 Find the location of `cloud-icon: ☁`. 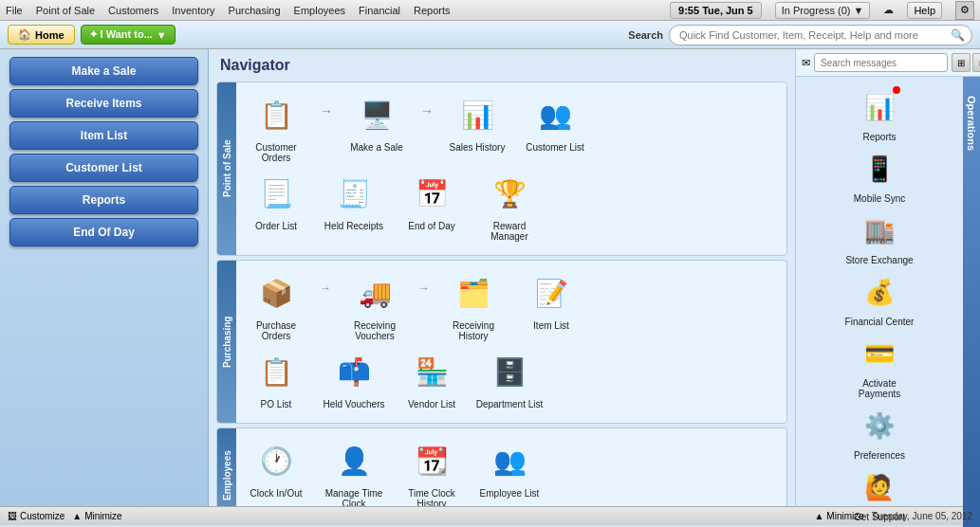

cloud-icon: ☁ is located at coordinates (888, 9).